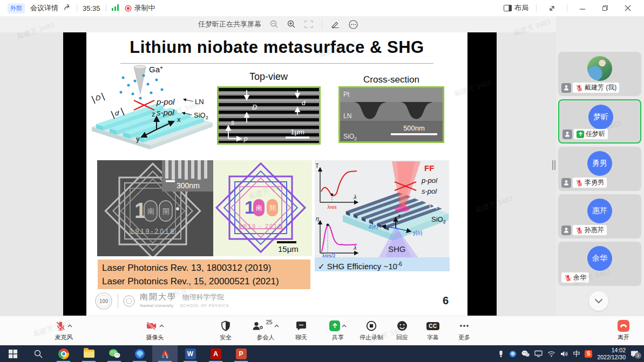  What do you see at coordinates (513, 354) in the screenshot?
I see `tray-meeting-app-icon` at bounding box center [513, 354].